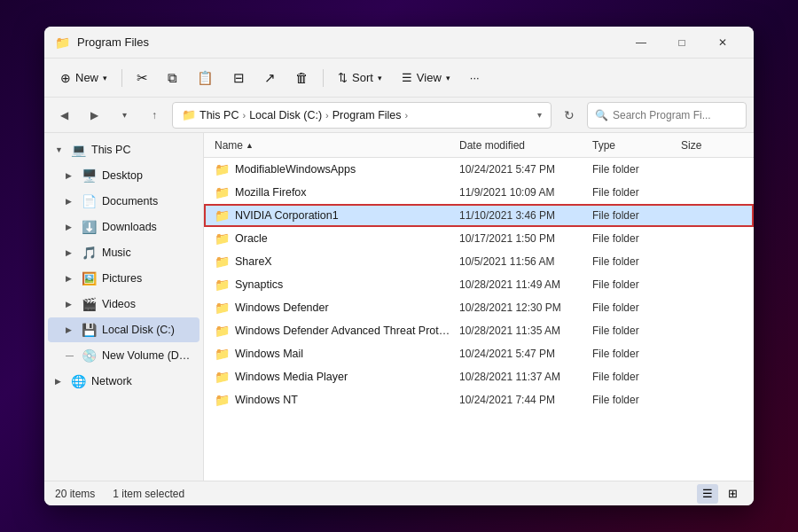  Describe the element at coordinates (479, 215) in the screenshot. I see `table-row: 📁NVIDIA Corporation111/10/2021 3:46 PMFi…` at that location.